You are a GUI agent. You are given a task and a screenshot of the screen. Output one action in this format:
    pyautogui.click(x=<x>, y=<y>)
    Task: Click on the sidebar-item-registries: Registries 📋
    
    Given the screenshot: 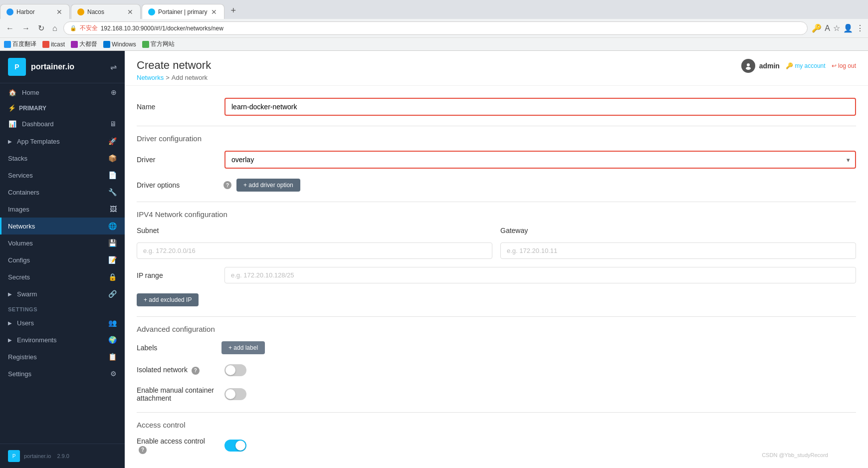 What is the action you would take?
    pyautogui.click(x=62, y=357)
    